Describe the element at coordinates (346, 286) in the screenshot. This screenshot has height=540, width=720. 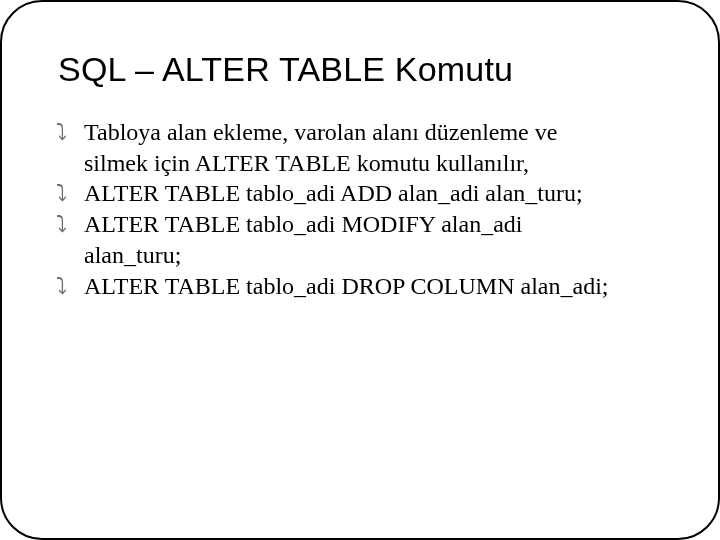
I see `bullet-text-line: ALTER TABLE tablo_adi DROP COLUMN alan_a…` at that location.